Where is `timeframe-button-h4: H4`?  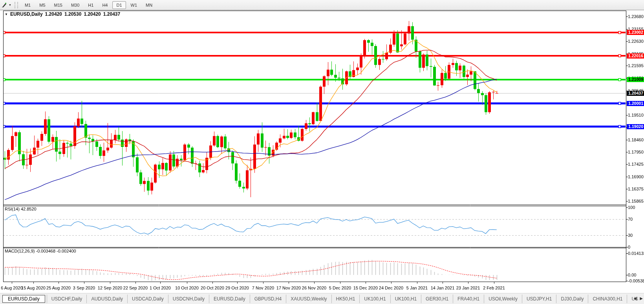 timeframe-button-h4: H4 is located at coordinates (105, 5).